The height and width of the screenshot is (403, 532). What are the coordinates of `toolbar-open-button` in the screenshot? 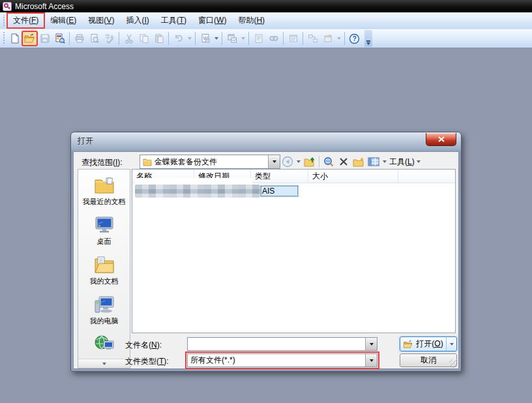 It's located at (30, 38).